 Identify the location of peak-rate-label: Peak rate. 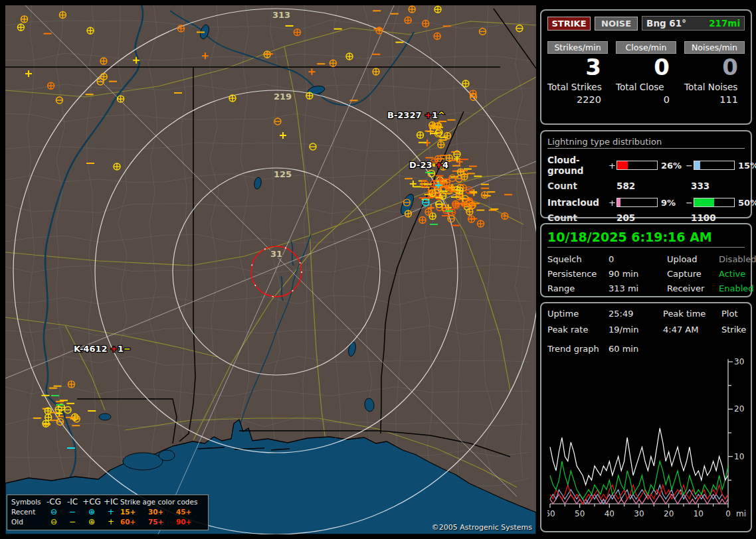
(578, 329).